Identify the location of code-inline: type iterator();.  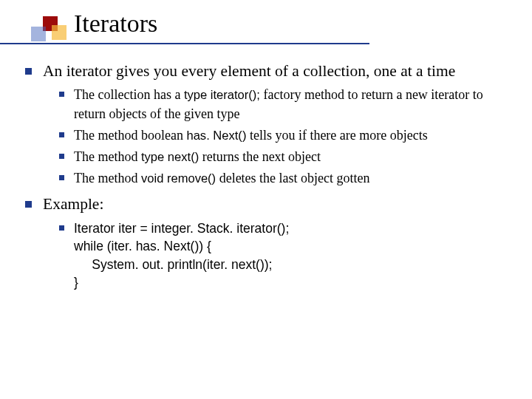
(222, 95).